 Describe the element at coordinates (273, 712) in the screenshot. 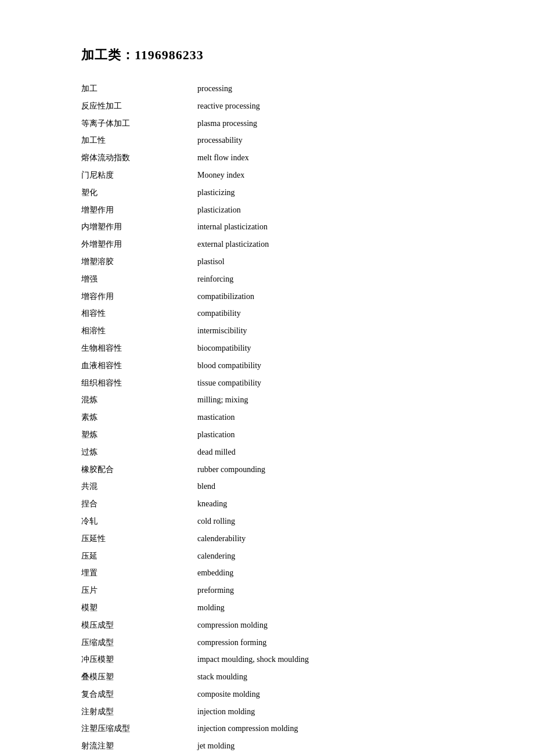

I see `table-row: 注射成型injection molding` at that location.